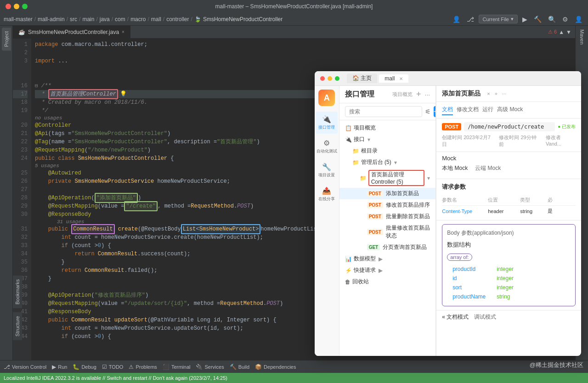  I want to click on tab-edit-doc: 修改文档, so click(468, 110).